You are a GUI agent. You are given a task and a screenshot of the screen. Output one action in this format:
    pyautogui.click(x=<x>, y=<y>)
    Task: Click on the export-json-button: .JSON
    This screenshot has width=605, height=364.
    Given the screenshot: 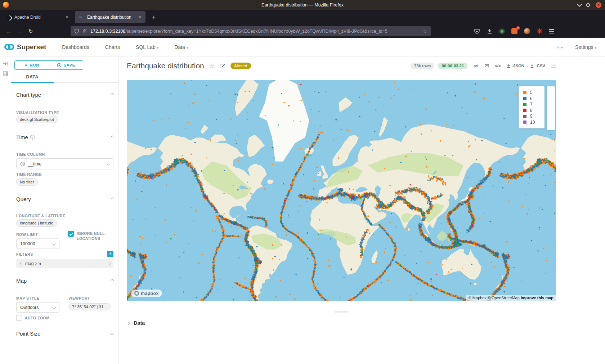 What is the action you would take?
    pyautogui.click(x=516, y=66)
    